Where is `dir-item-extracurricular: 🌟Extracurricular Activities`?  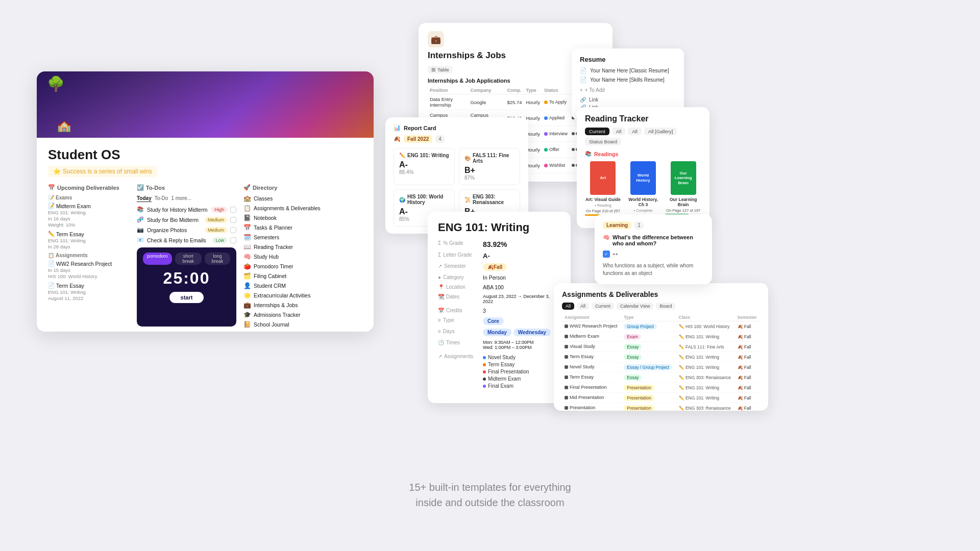
dir-item-extracurricular: 🌟Extracurricular Activities is located at coordinates (283, 295).